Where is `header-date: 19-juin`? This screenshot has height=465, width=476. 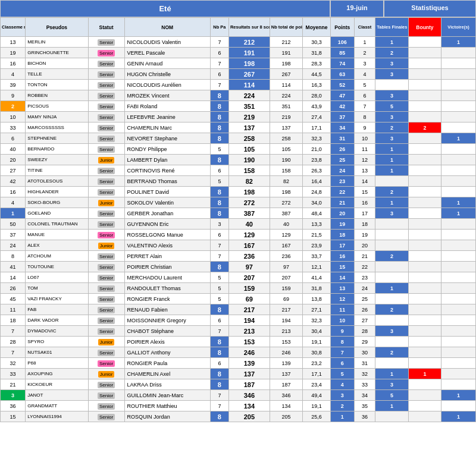 header-date: 19-juin is located at coordinates (357, 8).